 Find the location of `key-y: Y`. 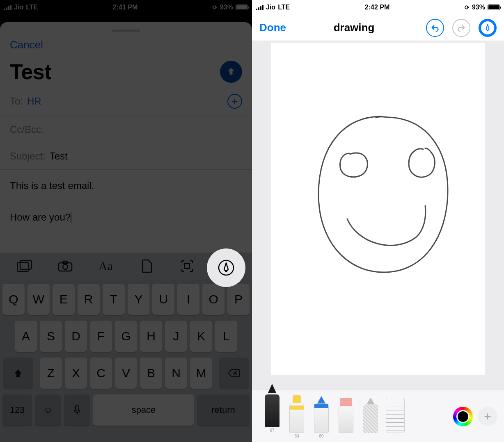

key-y: Y is located at coordinates (139, 299).